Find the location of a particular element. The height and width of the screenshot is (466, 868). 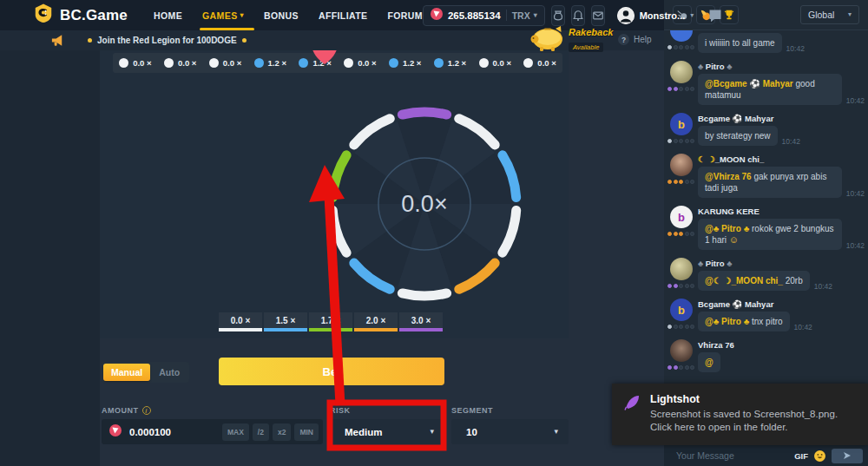

bet-button: Bet is located at coordinates (332, 371).